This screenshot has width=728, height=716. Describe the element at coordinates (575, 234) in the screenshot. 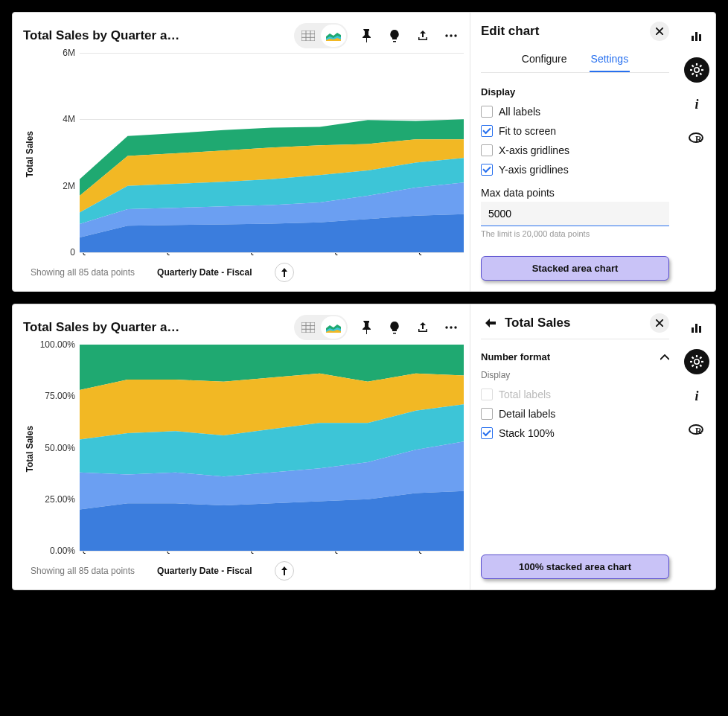

I see `max-points-hint: The limit is 20,000 data points` at that location.